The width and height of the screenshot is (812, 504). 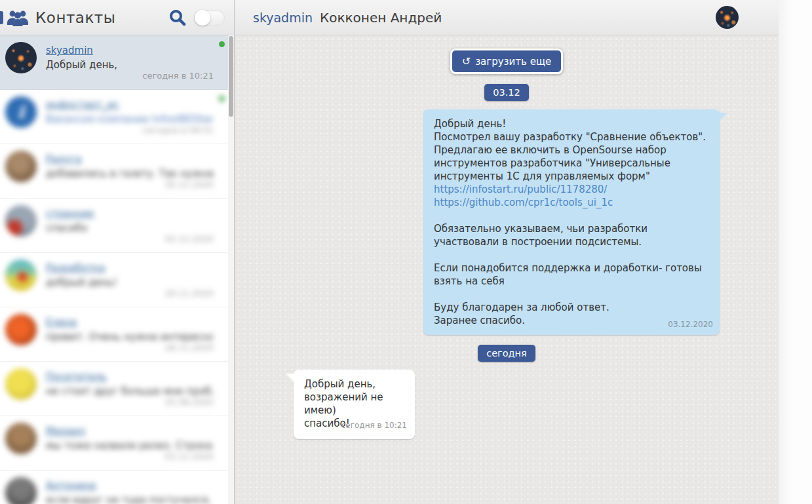 I want to click on contact-preview: добавились в газету. Так нужна бу…, so click(x=130, y=174).